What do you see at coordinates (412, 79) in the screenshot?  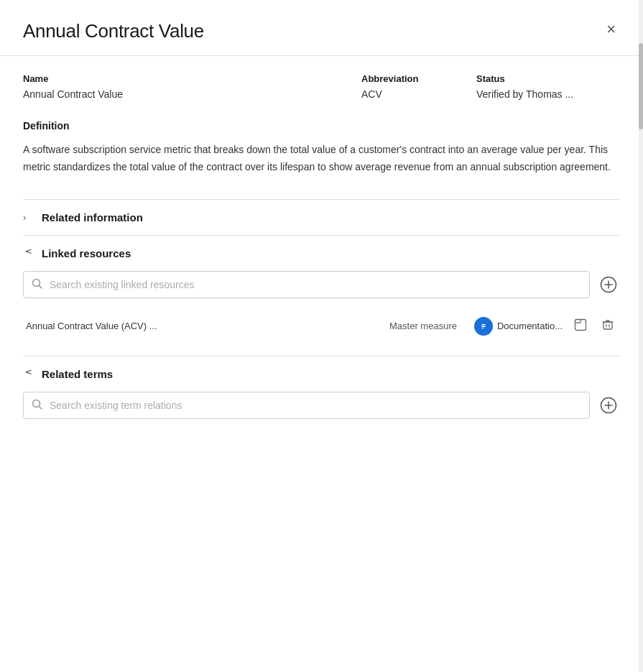 I see `abbreviation-label: Abbreviation` at bounding box center [412, 79].